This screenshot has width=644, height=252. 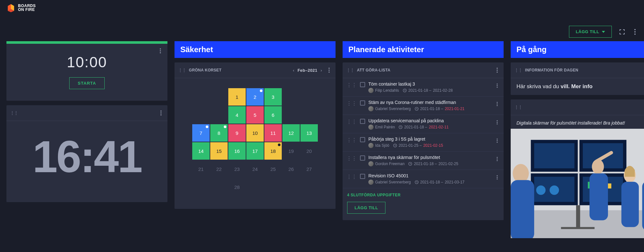 I want to click on calendar-day-8: 8, so click(x=219, y=133).